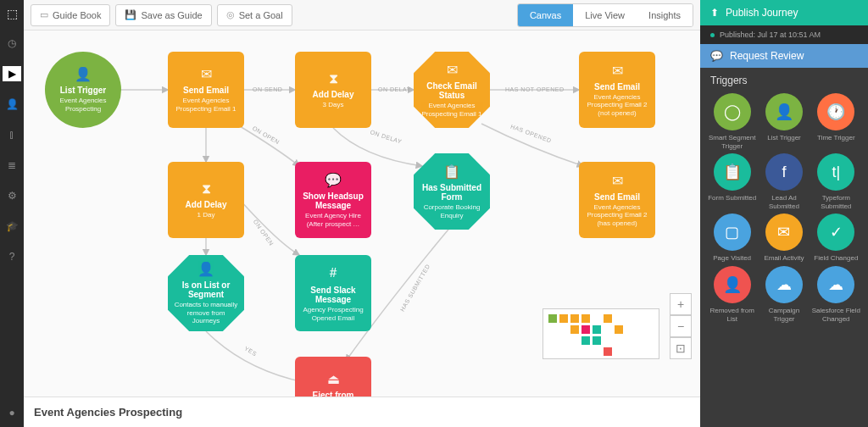 This screenshot has height=427, width=868. What do you see at coordinates (836, 295) in the screenshot?
I see `palette-item-11: ☁Salesforce Field Changed` at bounding box center [836, 295].